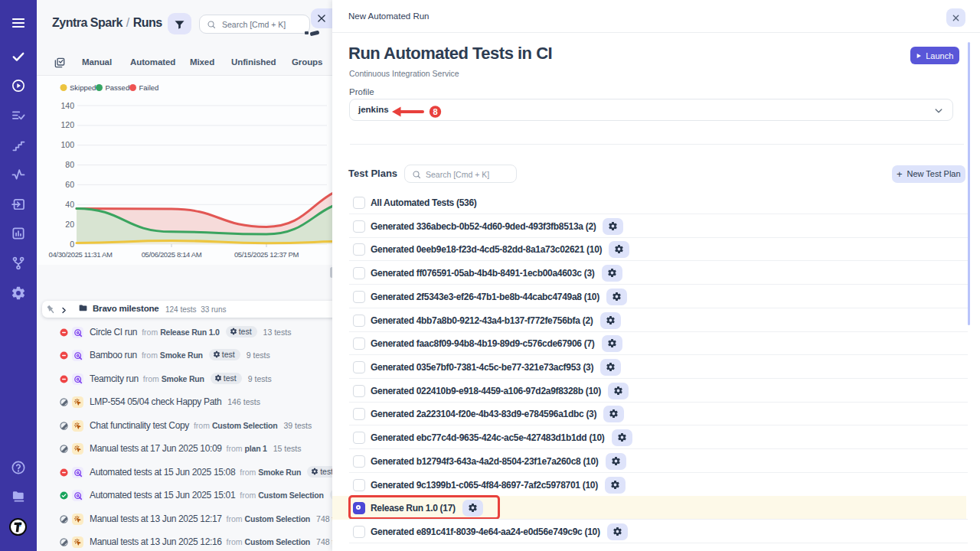 The height and width of the screenshot is (551, 980). I want to click on svg-text: 04/30/2025 11:31 AM, so click(81, 254).